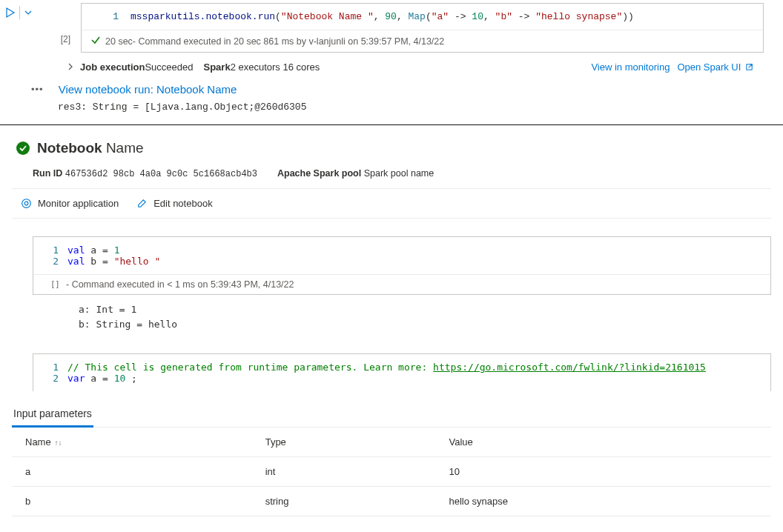 The height and width of the screenshot is (532, 783). I want to click on open-spark-ui-link: Open Spark UI, so click(715, 67).